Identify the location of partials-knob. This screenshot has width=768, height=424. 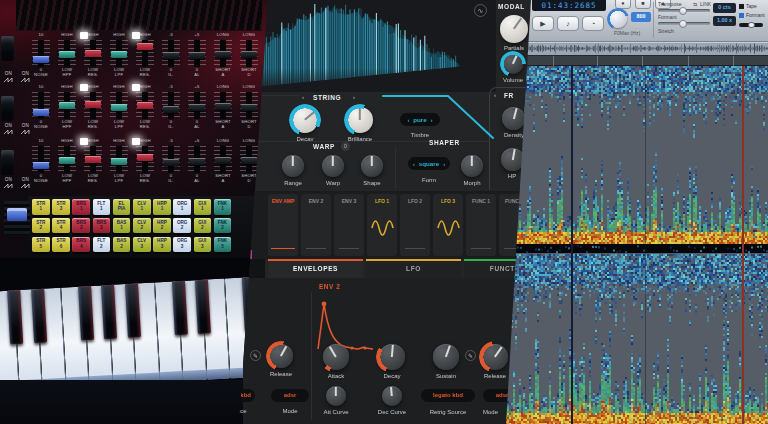
(514, 29).